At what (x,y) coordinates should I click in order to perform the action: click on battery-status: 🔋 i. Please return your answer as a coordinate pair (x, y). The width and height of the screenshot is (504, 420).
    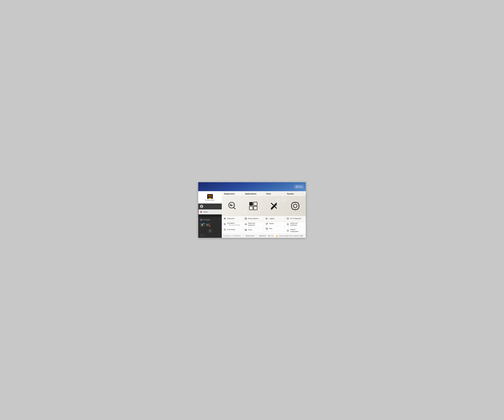
    Looking at the image, I should click on (202, 225).